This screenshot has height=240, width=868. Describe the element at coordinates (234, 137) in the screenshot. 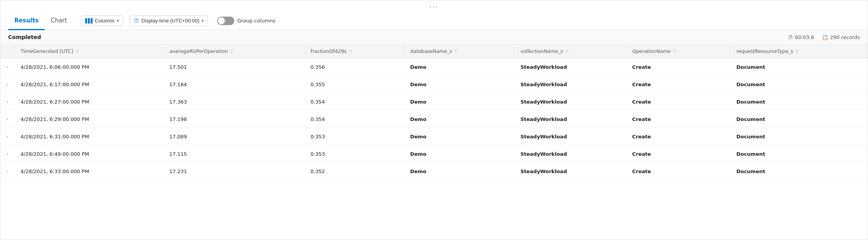

I see `cell-averageruperoperation: 17.089` at that location.